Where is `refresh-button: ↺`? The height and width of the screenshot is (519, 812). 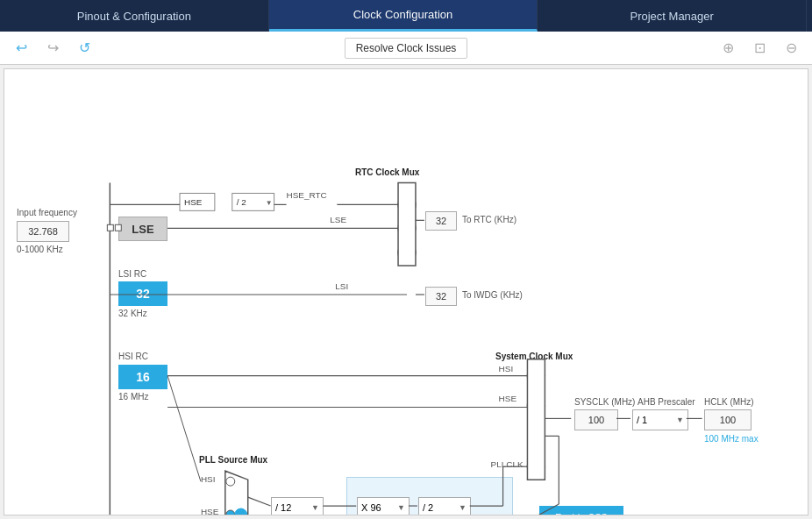
refresh-button: ↺ is located at coordinates (84, 48).